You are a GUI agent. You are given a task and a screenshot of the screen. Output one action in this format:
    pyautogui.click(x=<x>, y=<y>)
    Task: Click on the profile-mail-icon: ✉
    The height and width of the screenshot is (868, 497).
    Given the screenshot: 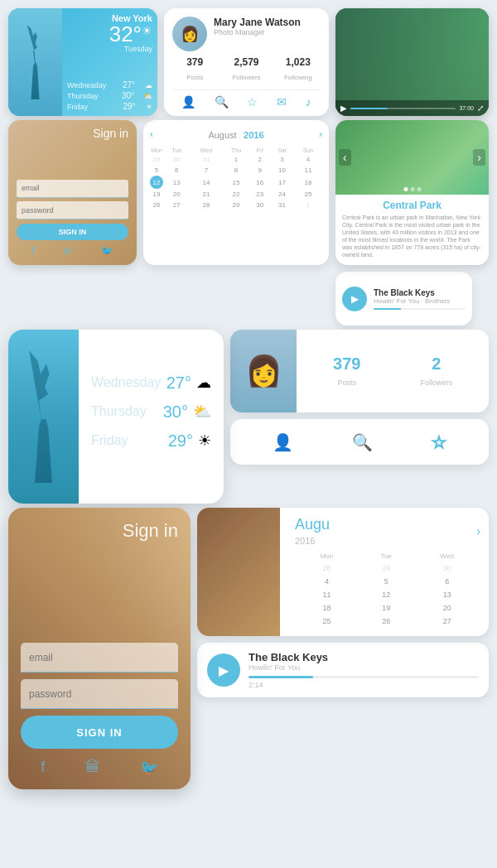 What is the action you would take?
    pyautogui.click(x=282, y=102)
    